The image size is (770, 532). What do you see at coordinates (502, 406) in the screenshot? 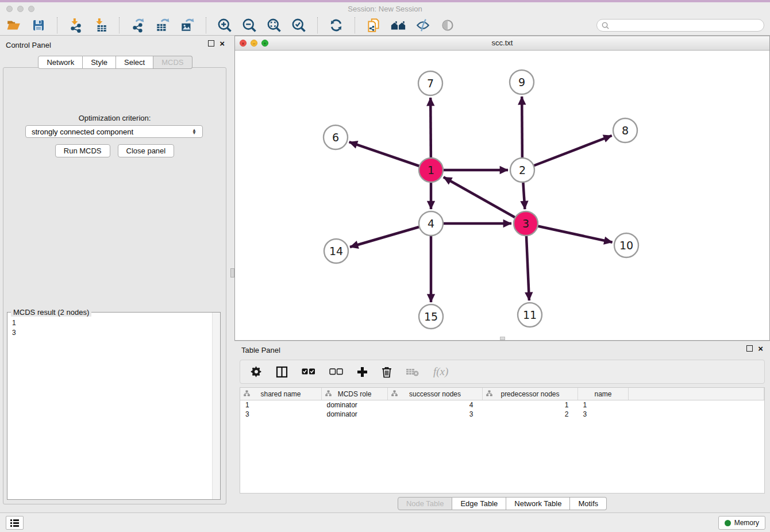
I see `table-row: 1dominator411` at bounding box center [502, 406].